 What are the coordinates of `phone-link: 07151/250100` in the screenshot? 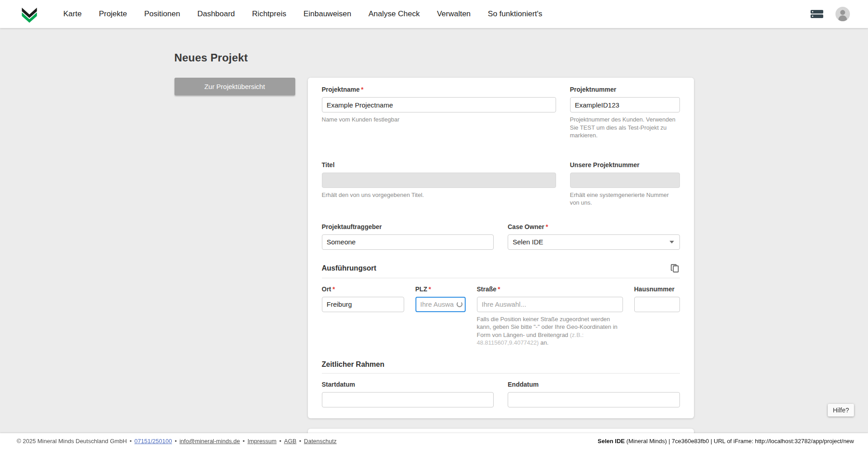 It's located at (153, 441).